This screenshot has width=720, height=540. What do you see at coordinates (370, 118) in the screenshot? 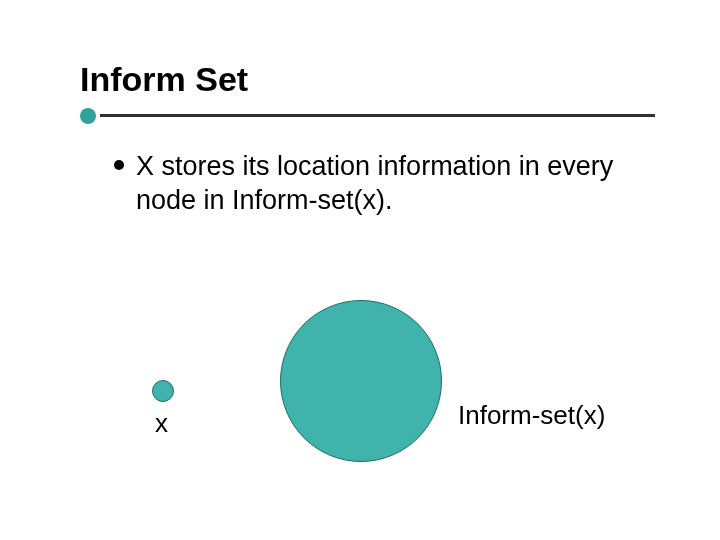
I see `title-underline` at bounding box center [370, 118].